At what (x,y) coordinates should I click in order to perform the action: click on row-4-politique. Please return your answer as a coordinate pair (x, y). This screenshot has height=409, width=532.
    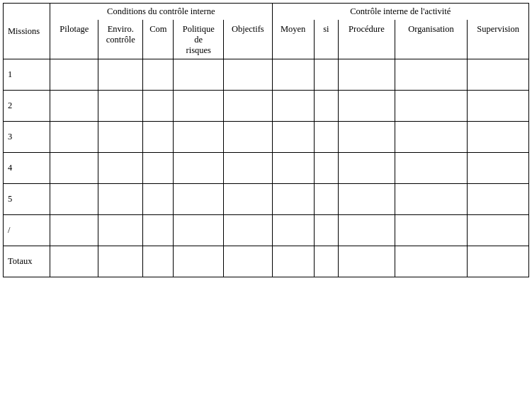
    Looking at the image, I should click on (198, 168).